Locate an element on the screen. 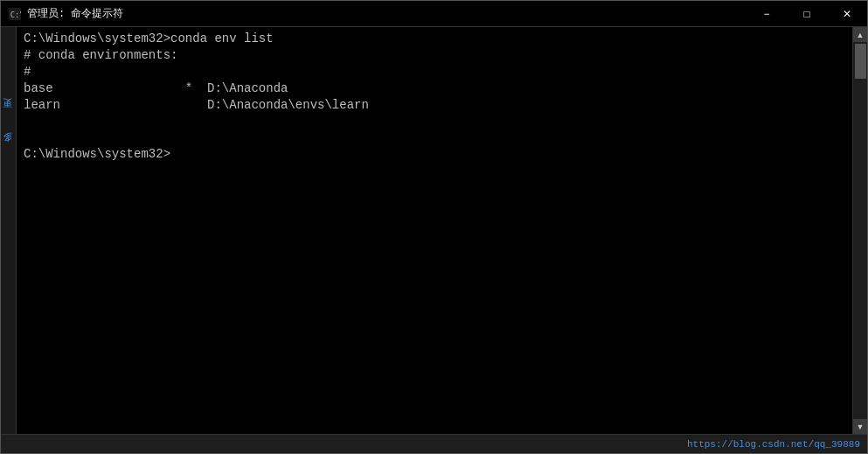  title-bar: C:\ 管理员: 命令提示符 − □ ✕ is located at coordinates (434, 14).